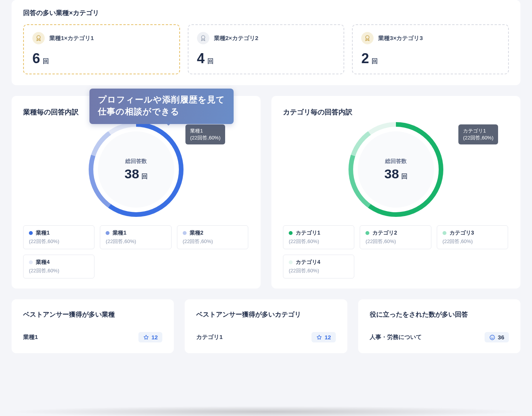  What do you see at coordinates (396, 169) in the screenshot?
I see `donut-chart-category: 総回答数 38 回 カテゴリ1 (22回答,60%)` at bounding box center [396, 169].